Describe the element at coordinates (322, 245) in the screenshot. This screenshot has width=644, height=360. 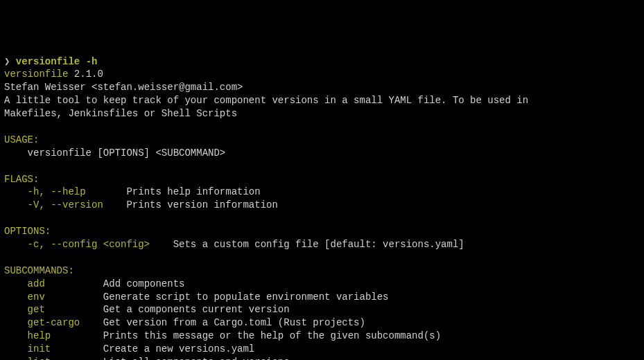
I see `option-line: -c, --config <config> Sets a custom conf…` at that location.